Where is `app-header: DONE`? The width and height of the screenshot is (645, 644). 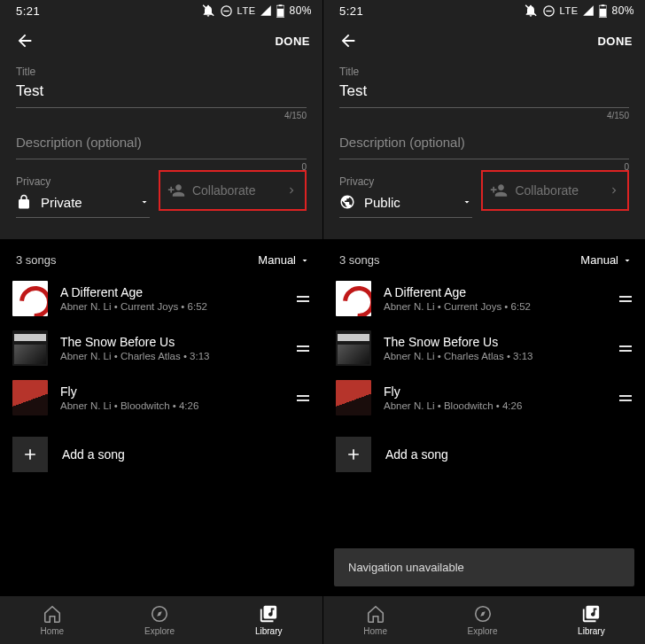
app-header: DONE is located at coordinates (161, 41).